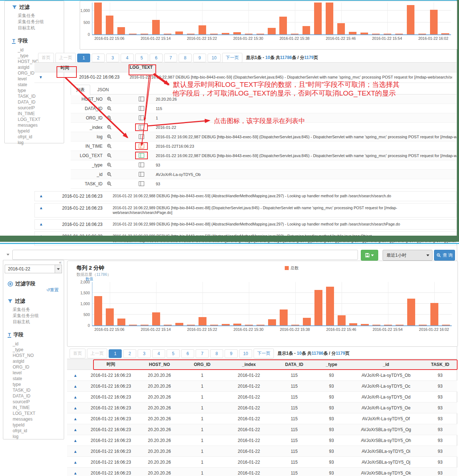  What do you see at coordinates (38, 396) in the screenshot?
I see `sidebar-field-item-bottom: DATA_ID` at bounding box center [38, 396].